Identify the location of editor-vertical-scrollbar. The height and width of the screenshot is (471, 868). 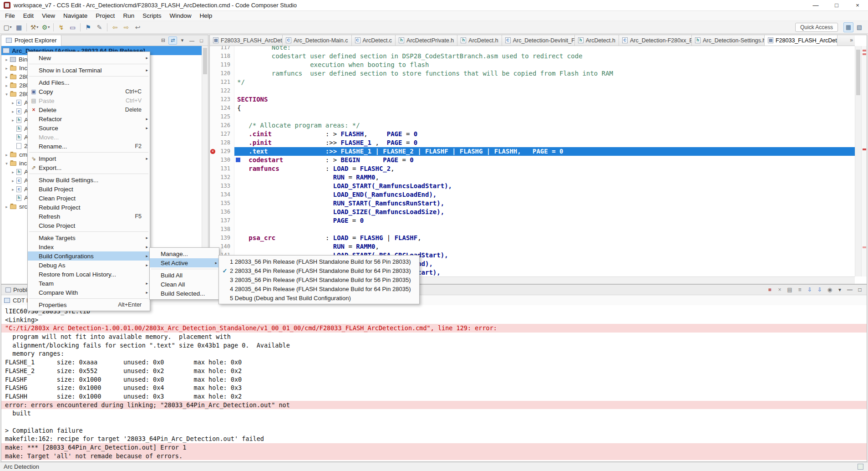
(858, 161).